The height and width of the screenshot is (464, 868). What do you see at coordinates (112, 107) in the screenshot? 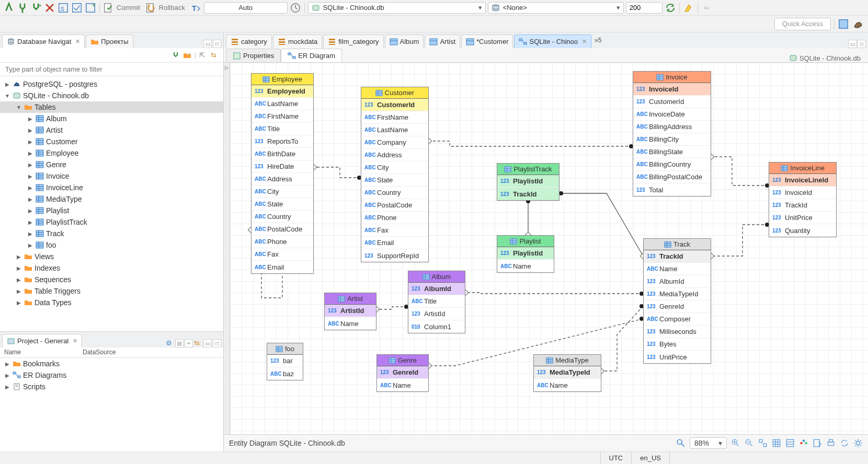
I see `tree-item-tables: ▼Tables` at bounding box center [112, 107].